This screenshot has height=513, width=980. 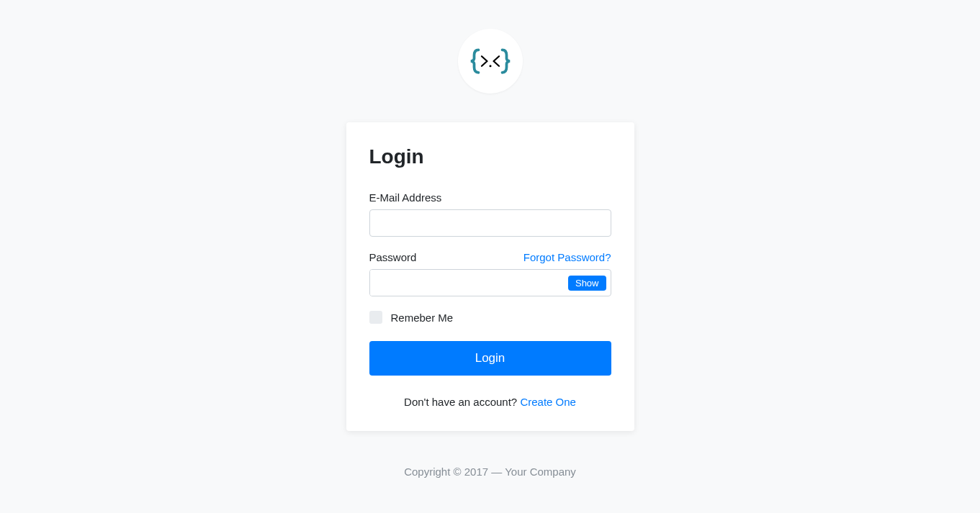 What do you see at coordinates (393, 258) in the screenshot?
I see `password-label: Password` at bounding box center [393, 258].